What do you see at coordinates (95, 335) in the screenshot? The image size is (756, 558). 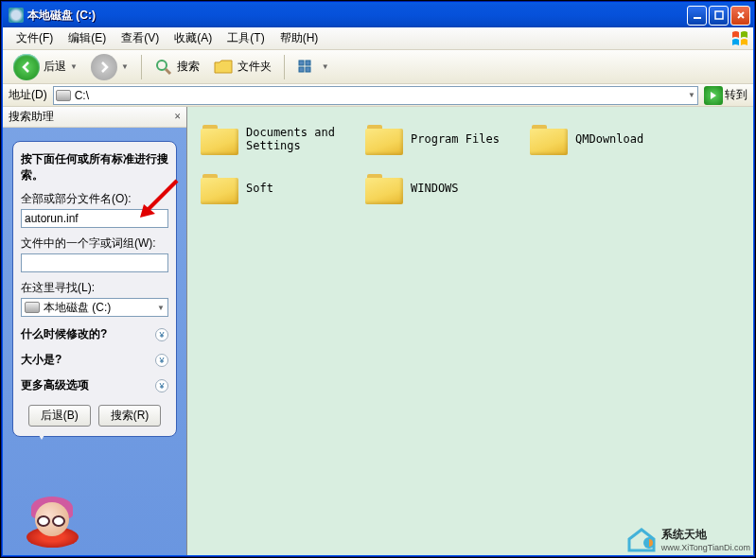 I see `option-modified: 什么时候修改的?¥` at bounding box center [95, 335].